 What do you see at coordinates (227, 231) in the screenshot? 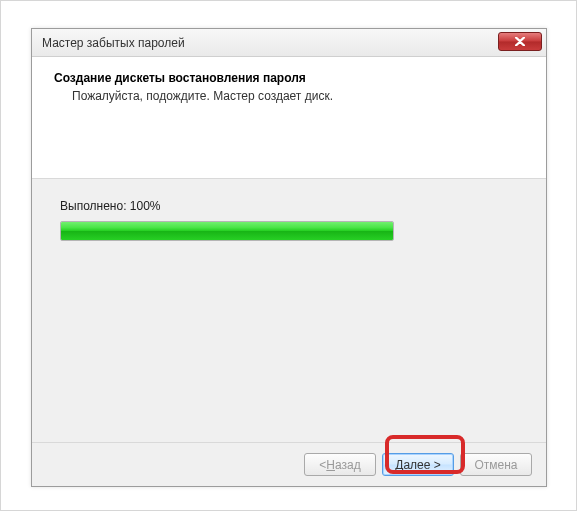
I see `progress-fill` at bounding box center [227, 231].